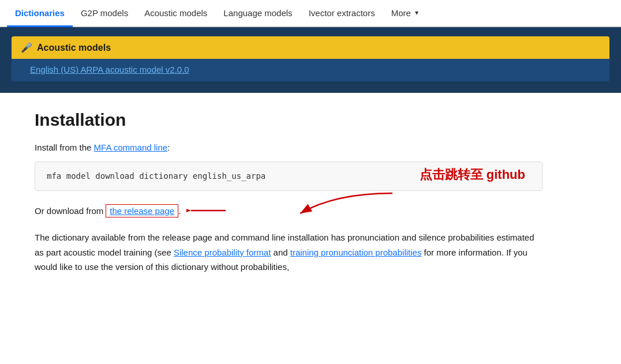 The width and height of the screenshot is (621, 364). I want to click on acoustic-link-row: English (US) ARPA acoustic model v2.0.0, so click(311, 70).